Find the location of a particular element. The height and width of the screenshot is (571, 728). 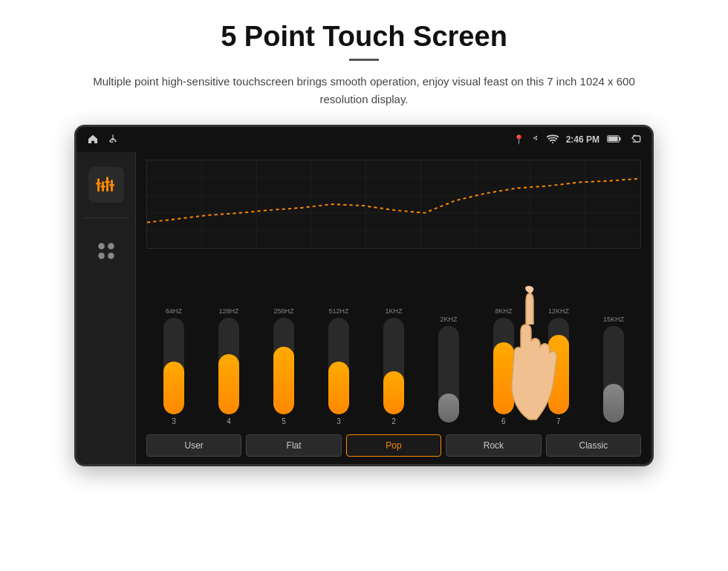

status-time: 2:46 PM is located at coordinates (582, 140).